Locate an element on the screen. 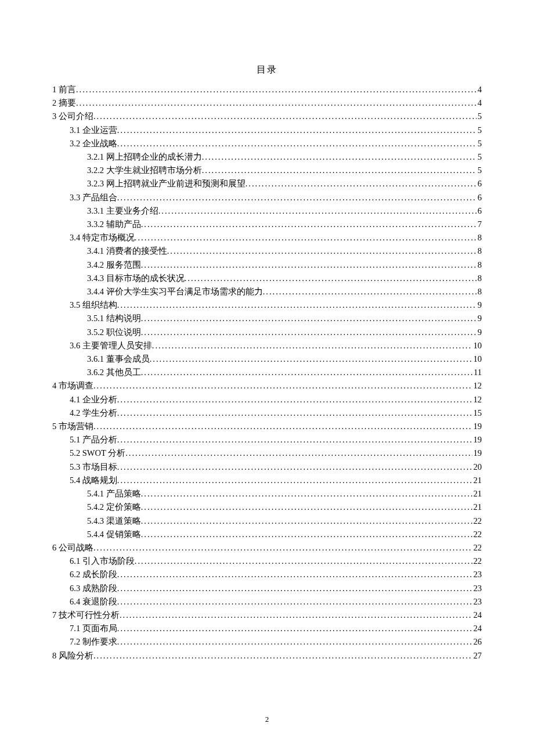  toc-entry: 2 摘要4 is located at coordinates (267, 103).